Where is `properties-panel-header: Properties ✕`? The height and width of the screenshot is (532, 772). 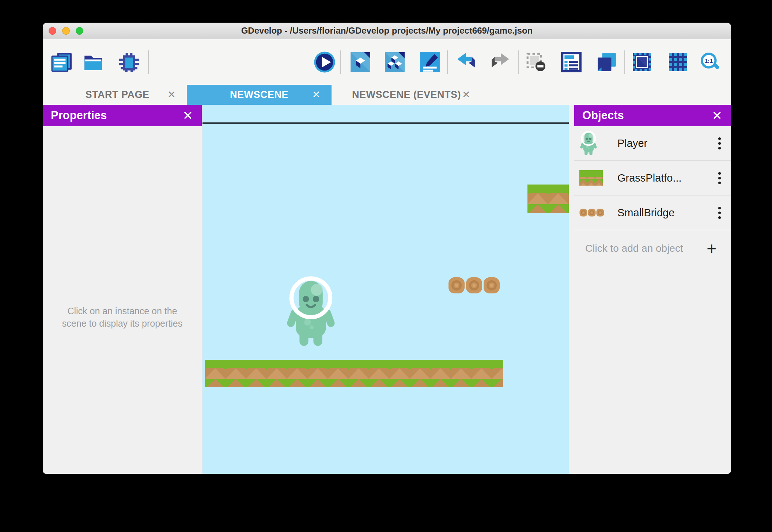 properties-panel-header: Properties ✕ is located at coordinates (122, 115).